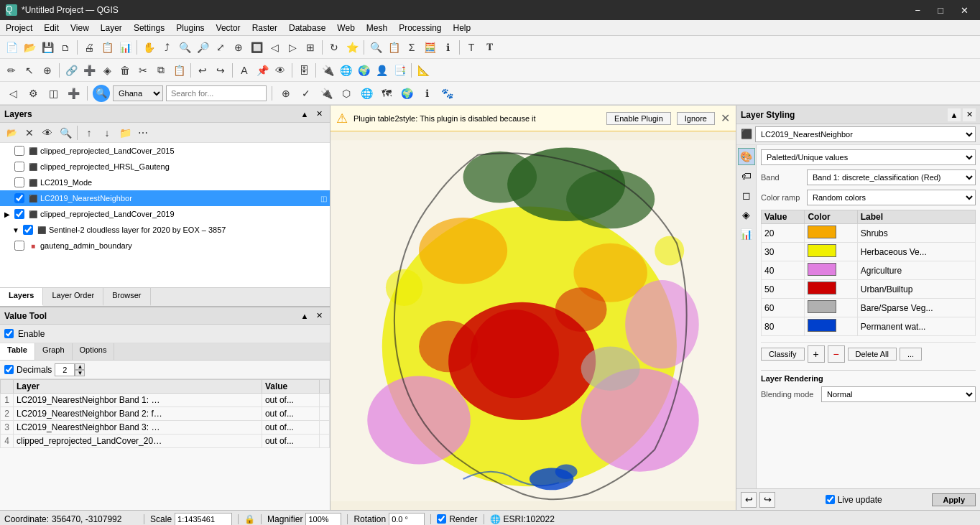 This screenshot has width=980, height=525. Describe the element at coordinates (310, 47) in the screenshot. I see `zoom-native-button: ⊞` at that location.